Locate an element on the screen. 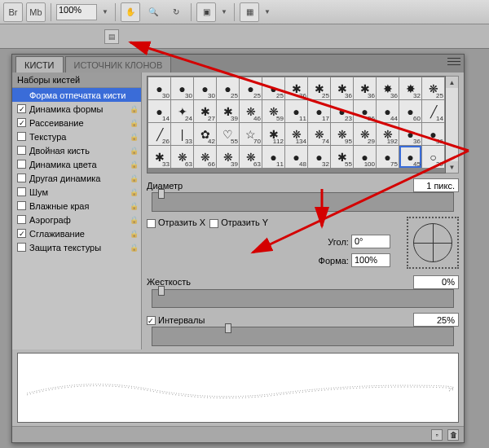  minibridge-button: Mb is located at coordinates (36, 12).